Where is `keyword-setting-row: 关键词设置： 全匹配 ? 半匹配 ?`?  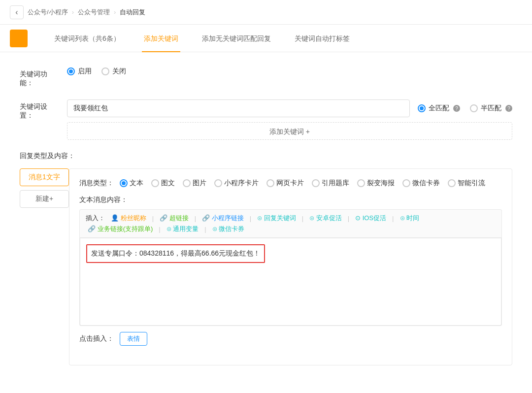
keyword-setting-row: 关键词设置： 全匹配 ? 半匹配 ? is located at coordinates (266, 120).